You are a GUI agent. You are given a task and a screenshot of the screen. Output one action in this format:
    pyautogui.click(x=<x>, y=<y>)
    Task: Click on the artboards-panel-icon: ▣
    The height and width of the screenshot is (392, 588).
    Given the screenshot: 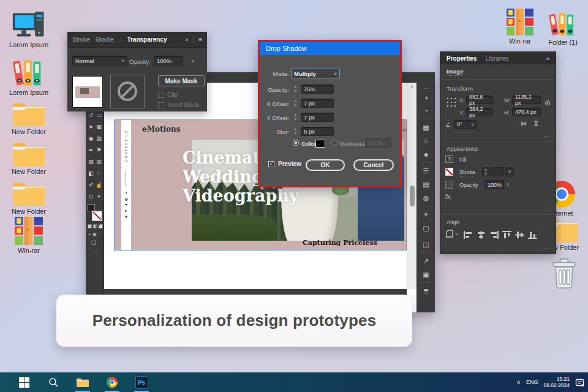 What is the action you would take?
    pyautogui.click(x=426, y=274)
    